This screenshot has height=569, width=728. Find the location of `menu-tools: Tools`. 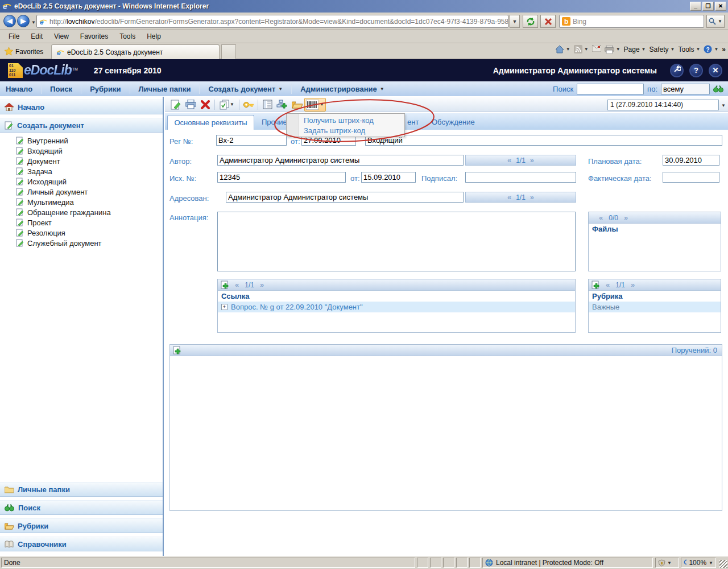

menu-tools: Tools is located at coordinates (127, 36).